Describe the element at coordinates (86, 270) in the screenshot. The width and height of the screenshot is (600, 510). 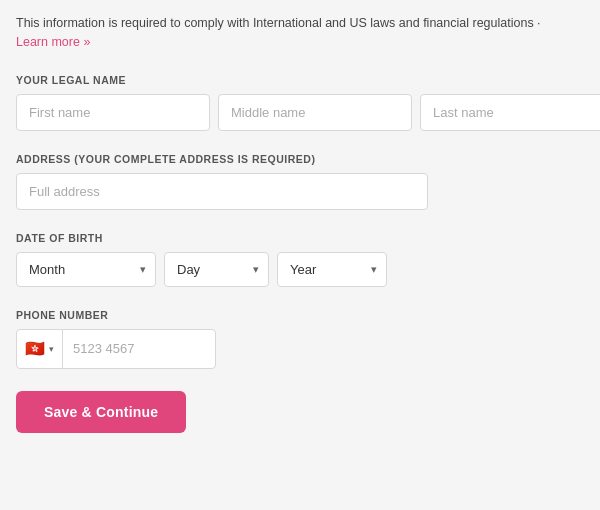
I see `month-select-wrapper: Month January February March April May J…` at that location.